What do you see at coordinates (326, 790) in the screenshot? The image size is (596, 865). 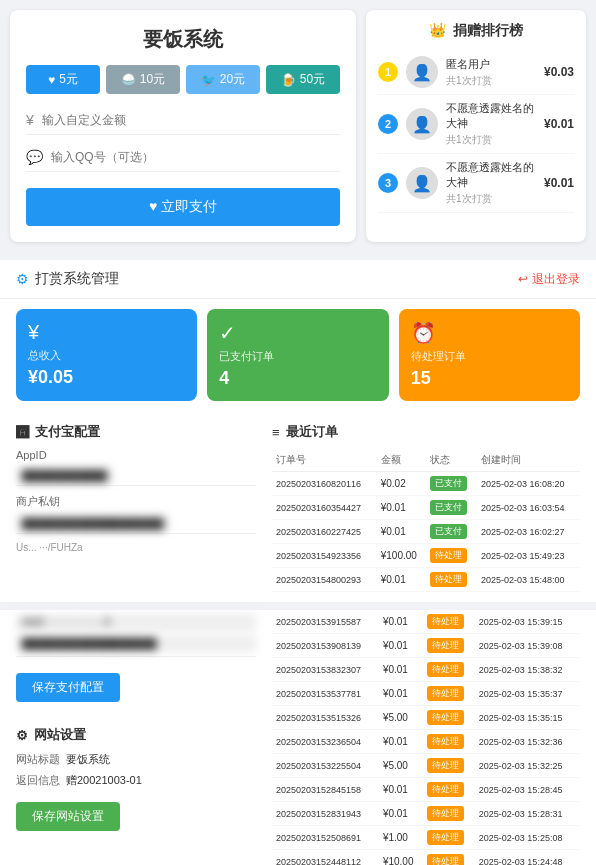 I see `order-id: 20250203152845158` at bounding box center [326, 790].